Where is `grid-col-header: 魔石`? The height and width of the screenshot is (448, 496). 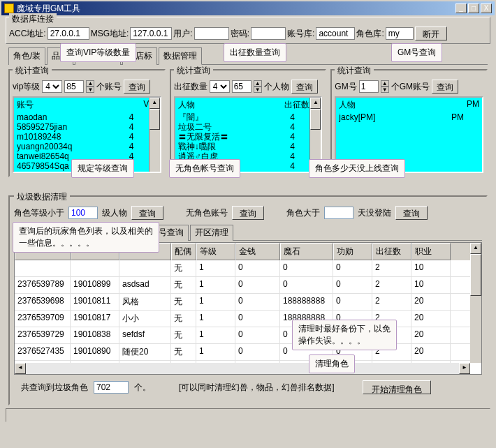 grid-col-header: 魔石 is located at coordinates (307, 251).